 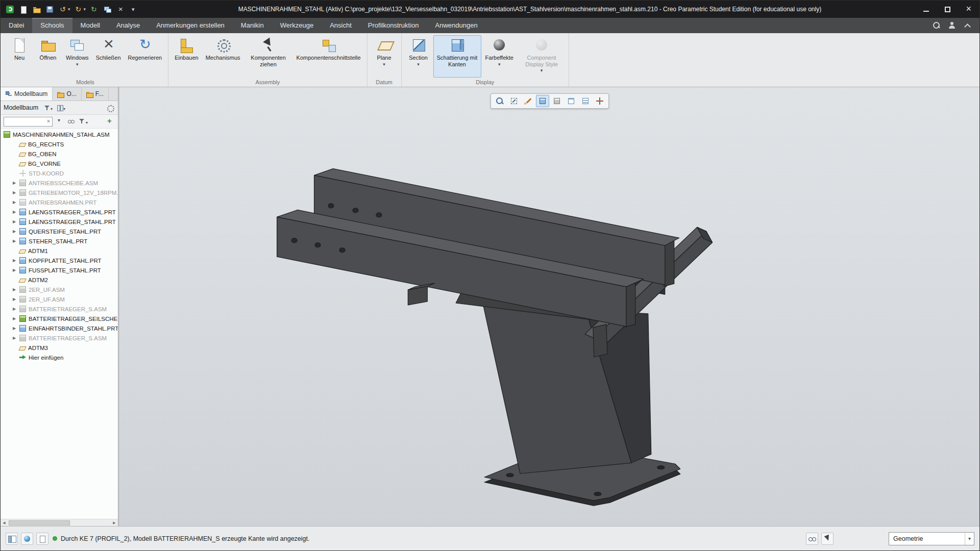 I want to click on ribbon-tab: Modell, so click(x=90, y=26).